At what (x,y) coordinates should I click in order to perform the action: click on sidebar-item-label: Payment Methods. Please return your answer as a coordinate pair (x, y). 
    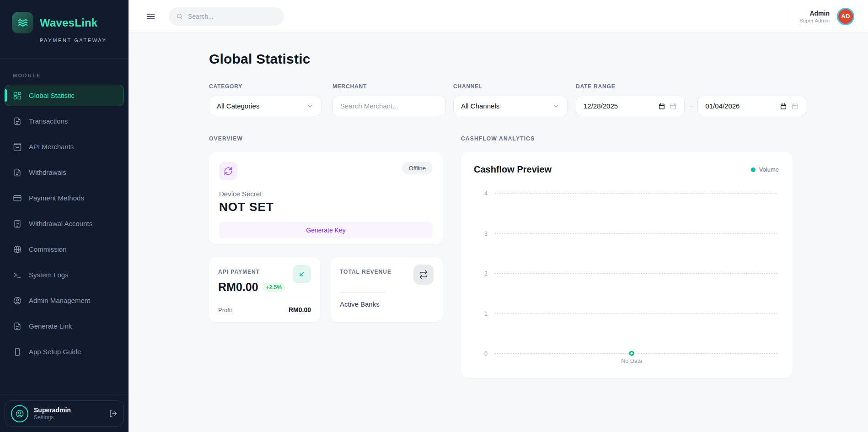
    Looking at the image, I should click on (57, 198).